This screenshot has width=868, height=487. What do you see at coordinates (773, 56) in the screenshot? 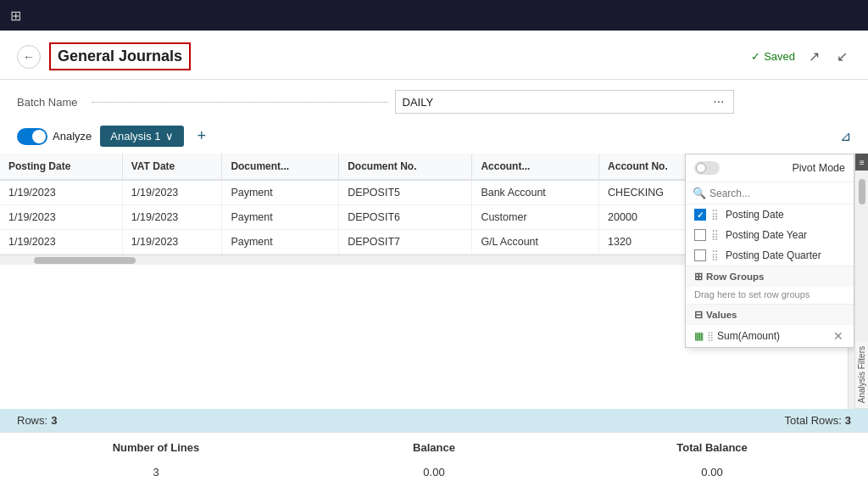
I see `saved-status: ✓ Saved` at bounding box center [773, 56].